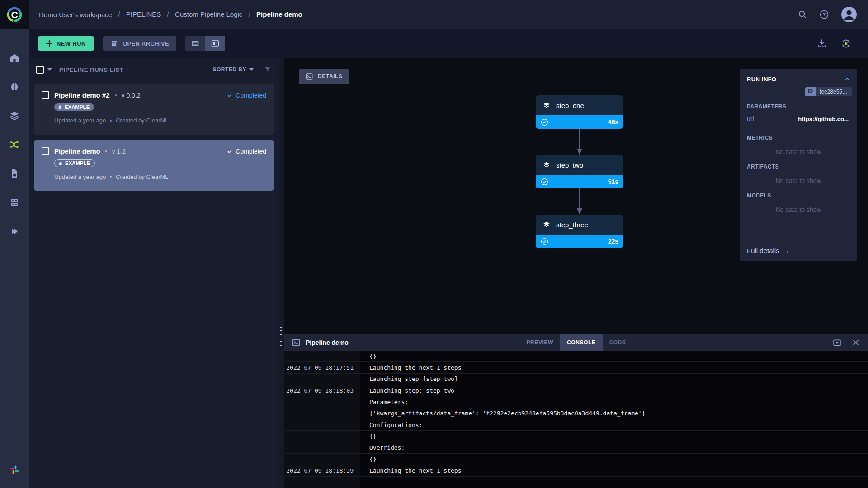 This screenshot has height=488, width=868. What do you see at coordinates (14, 174) in the screenshot?
I see `nav-reports` at bounding box center [14, 174].